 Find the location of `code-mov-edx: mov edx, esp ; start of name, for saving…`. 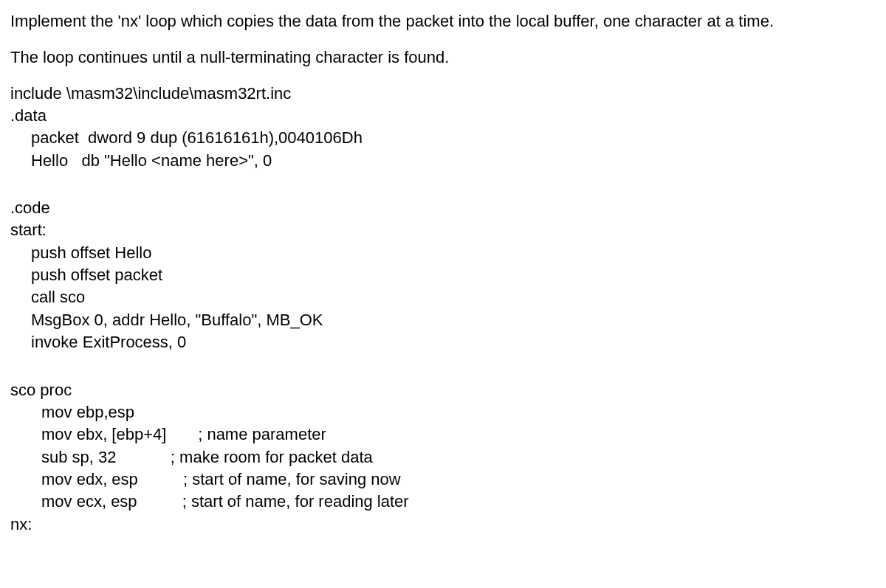

code-mov-edx: mov edx, esp ; start of name, for saving… is located at coordinates (443, 480).